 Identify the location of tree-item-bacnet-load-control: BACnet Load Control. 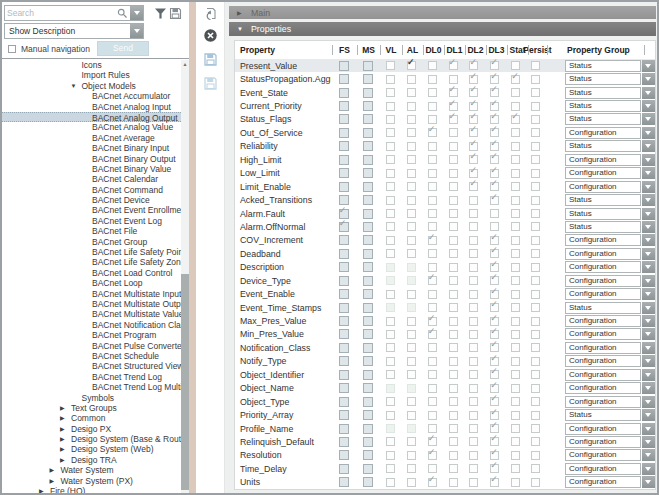
(92, 273).